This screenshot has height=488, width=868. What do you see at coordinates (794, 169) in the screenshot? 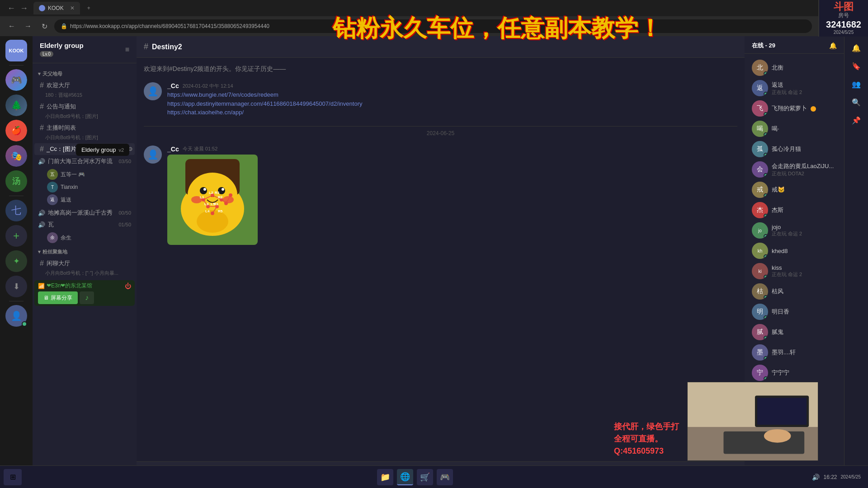
I see `online-user-huangua: 会 会走路的黄瓜LaoZiJU... 正在玩 DOTA2` at bounding box center [794, 169].